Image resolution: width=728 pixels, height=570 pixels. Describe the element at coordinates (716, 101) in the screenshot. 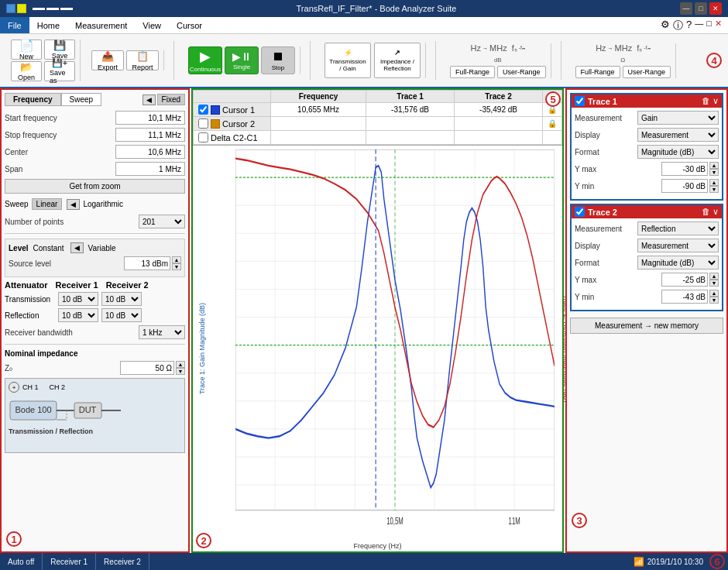

I see `trace1-expand-icon: ∨` at that location.